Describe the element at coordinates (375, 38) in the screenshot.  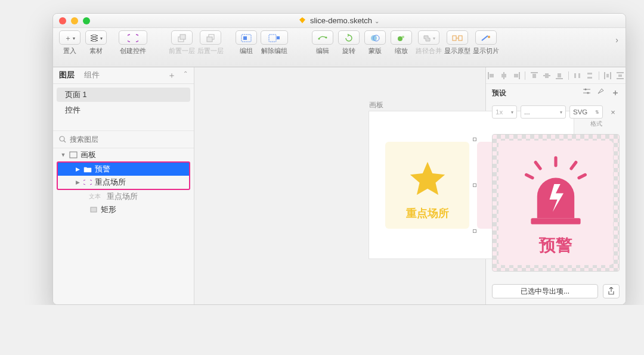
I see `mask-button` at that location.